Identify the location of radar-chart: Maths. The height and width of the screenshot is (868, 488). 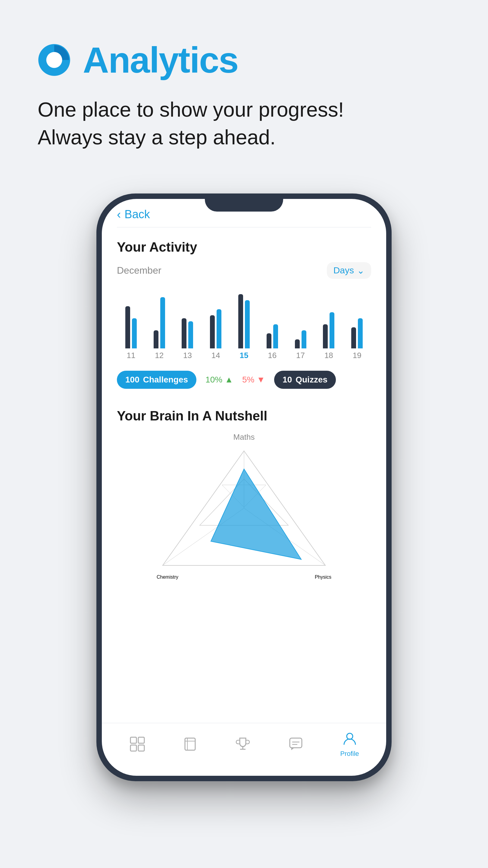
(244, 506).